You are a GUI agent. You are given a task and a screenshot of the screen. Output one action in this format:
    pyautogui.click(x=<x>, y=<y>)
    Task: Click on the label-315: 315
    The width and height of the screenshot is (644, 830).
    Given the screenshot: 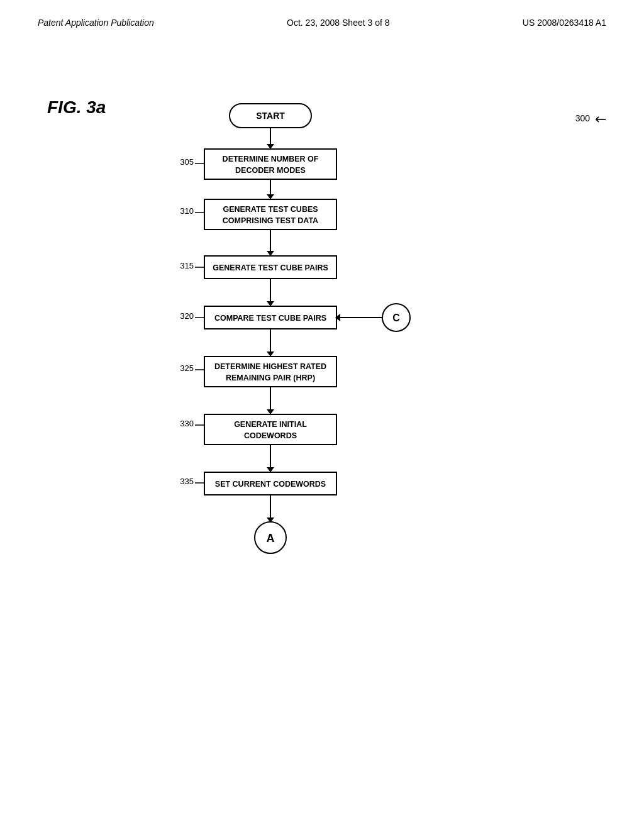 What is the action you would take?
    pyautogui.click(x=187, y=265)
    